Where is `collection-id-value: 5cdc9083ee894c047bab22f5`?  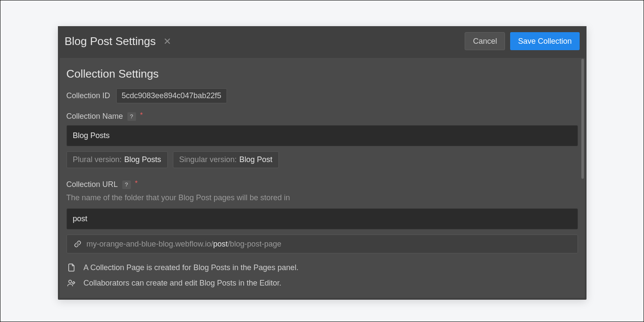 collection-id-value: 5cdc9083ee894c047bab22f5 is located at coordinates (172, 96).